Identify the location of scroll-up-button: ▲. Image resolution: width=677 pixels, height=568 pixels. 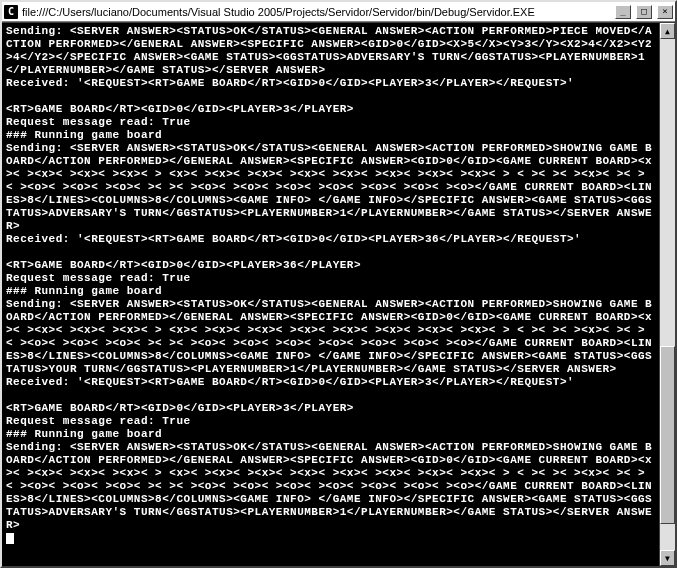
(668, 31).